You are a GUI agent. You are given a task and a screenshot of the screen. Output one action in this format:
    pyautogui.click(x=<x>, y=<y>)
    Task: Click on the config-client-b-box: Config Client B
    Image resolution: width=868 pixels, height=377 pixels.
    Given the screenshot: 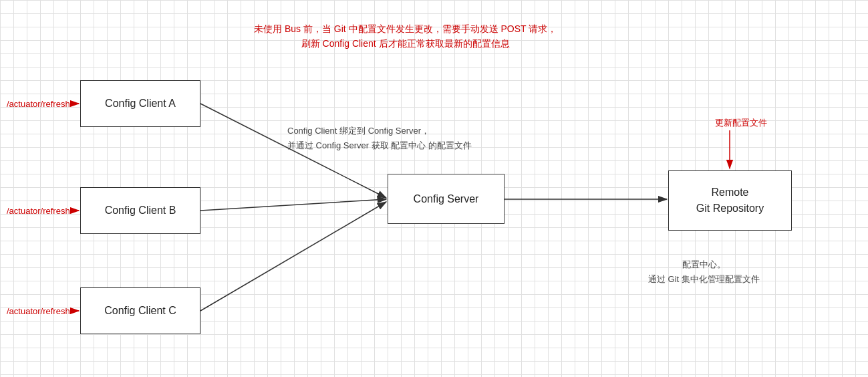 What is the action you would take?
    pyautogui.click(x=140, y=211)
    